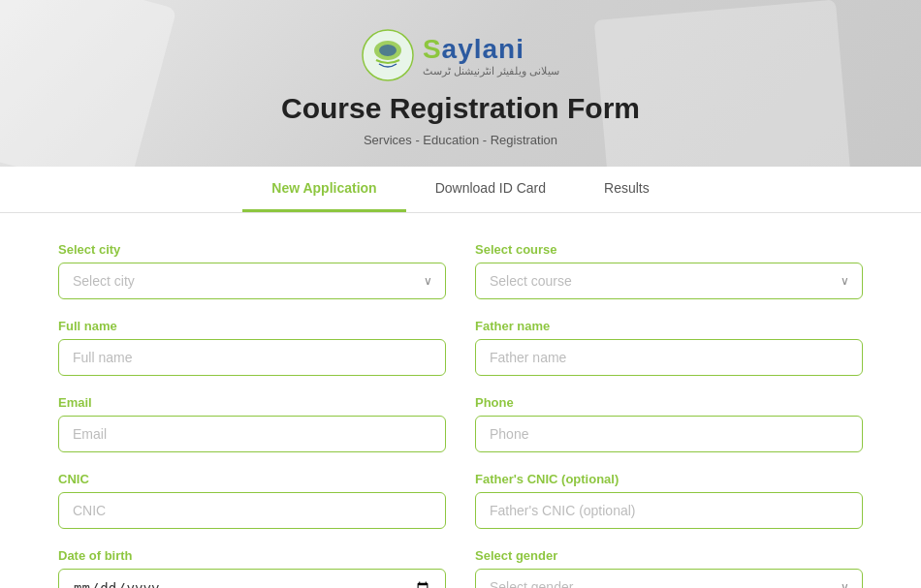 This screenshot has width=921, height=588. I want to click on form-row-email-phone: Email Phone, so click(460, 424).